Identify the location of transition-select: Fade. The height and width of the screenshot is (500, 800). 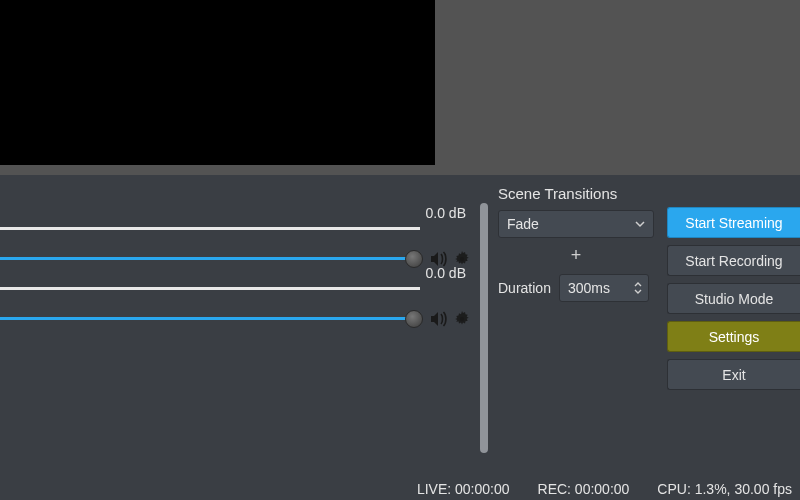
(576, 224).